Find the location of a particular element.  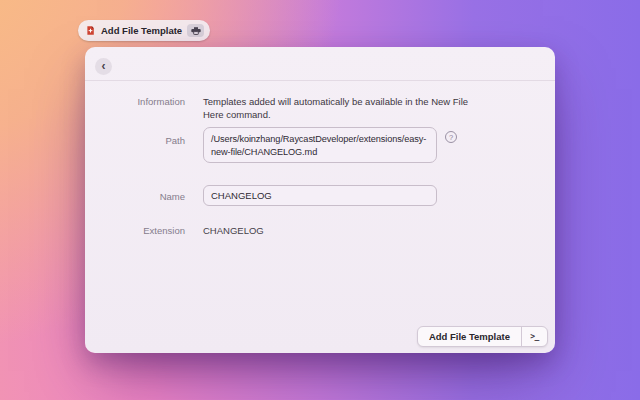

name-input is located at coordinates (320, 196).